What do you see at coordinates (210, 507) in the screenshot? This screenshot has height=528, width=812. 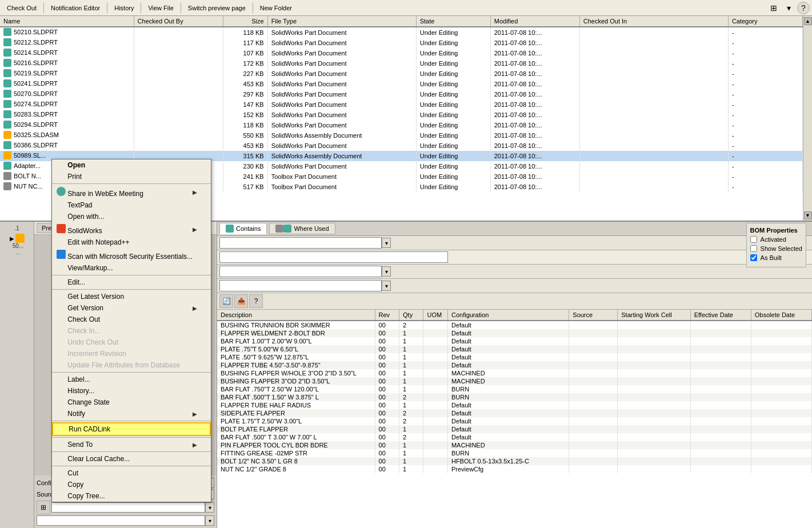 I see `config-dropdown-2: ▾` at bounding box center [210, 507].